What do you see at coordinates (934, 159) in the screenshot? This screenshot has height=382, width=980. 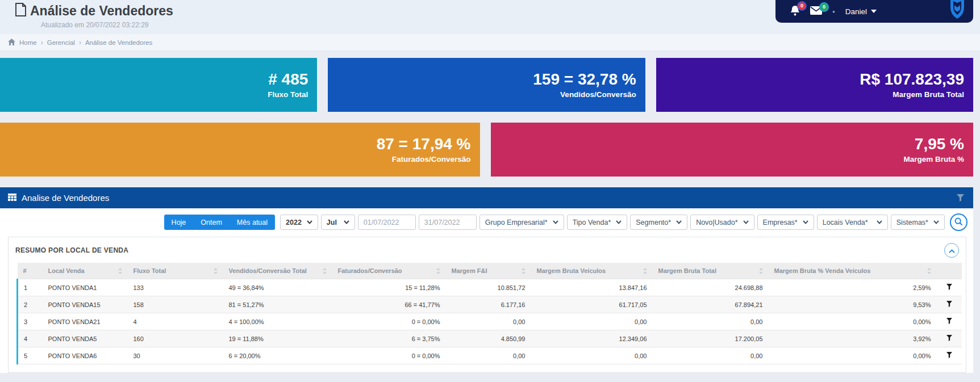 I see `kpi-label: Margem Bruta %` at bounding box center [934, 159].